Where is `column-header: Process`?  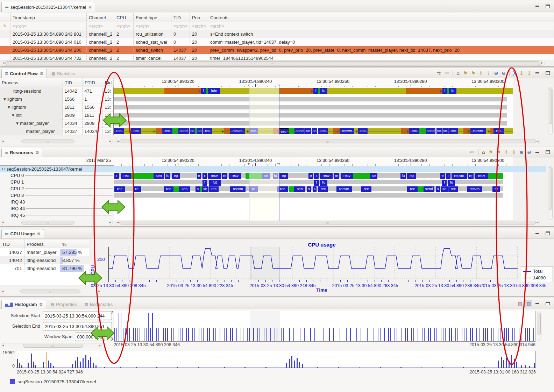
column-header: Process is located at coordinates (42, 244).